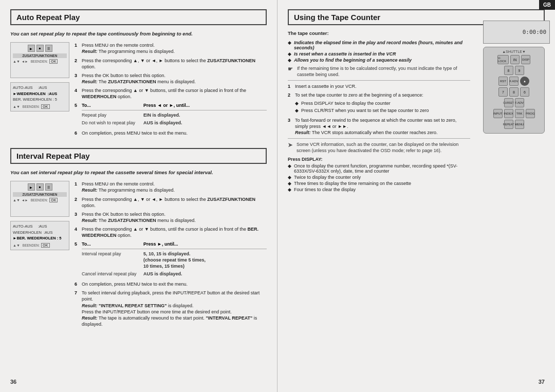 The width and height of the screenshot is (555, 392). Describe the element at coordinates (40, 107) in the screenshot. I see `vcr-nav-2: ▲▼ BEENDEN:OK` at that location.